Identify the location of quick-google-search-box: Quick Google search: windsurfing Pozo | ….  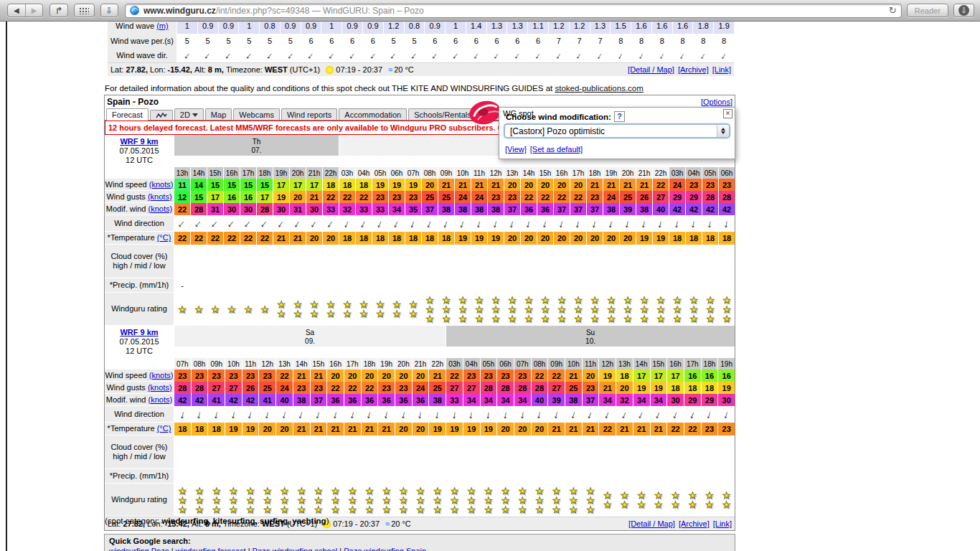
(420, 542).